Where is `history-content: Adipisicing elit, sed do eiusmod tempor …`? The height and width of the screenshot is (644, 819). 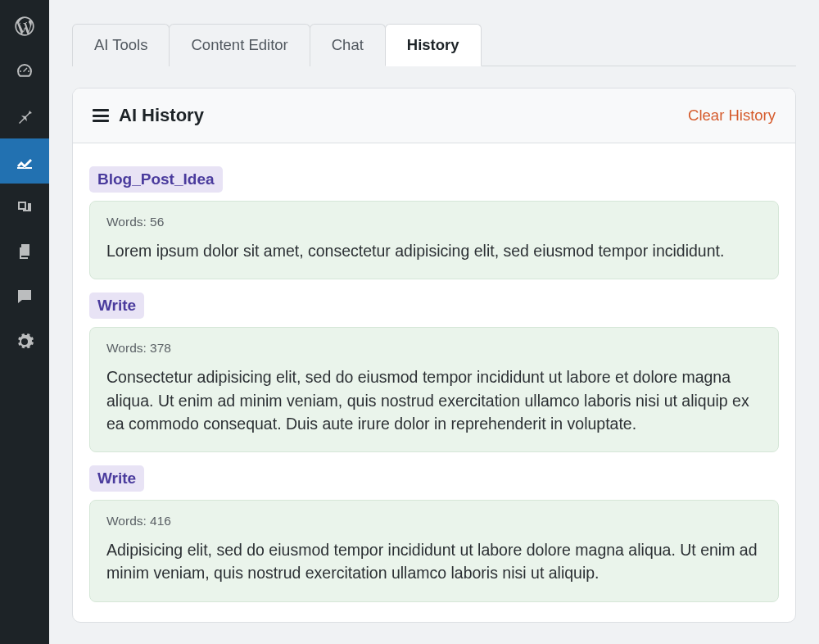 history-content: Adipisicing elit, sed do eiusmod tempor … is located at coordinates (434, 562).